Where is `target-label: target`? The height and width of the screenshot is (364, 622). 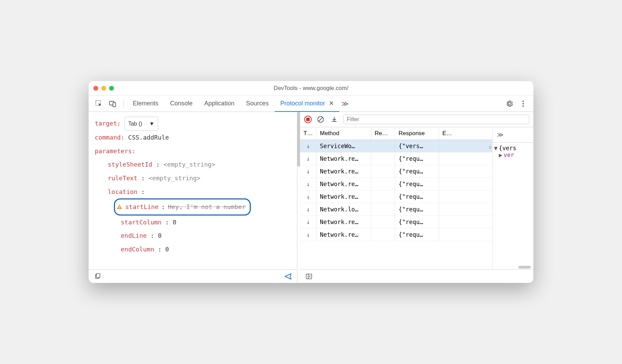 target-label: target is located at coordinates (106, 123).